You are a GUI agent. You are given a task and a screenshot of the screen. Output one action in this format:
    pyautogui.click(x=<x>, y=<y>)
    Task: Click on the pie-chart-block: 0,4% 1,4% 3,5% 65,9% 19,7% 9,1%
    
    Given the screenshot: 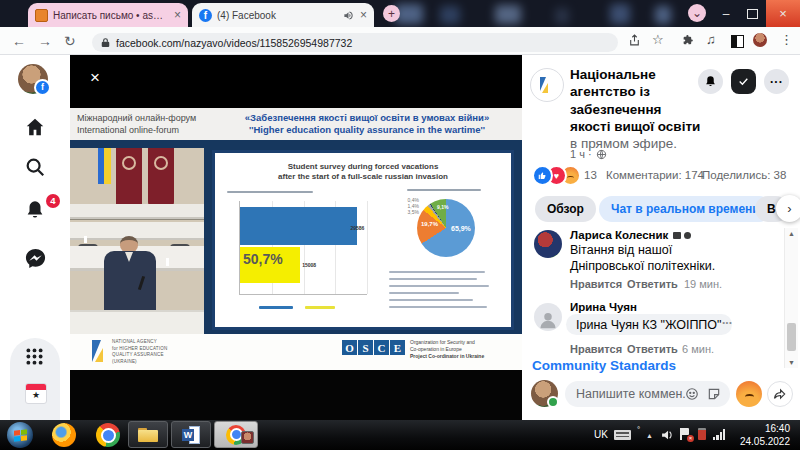 What is the action you would take?
    pyautogui.click(x=446, y=253)
    